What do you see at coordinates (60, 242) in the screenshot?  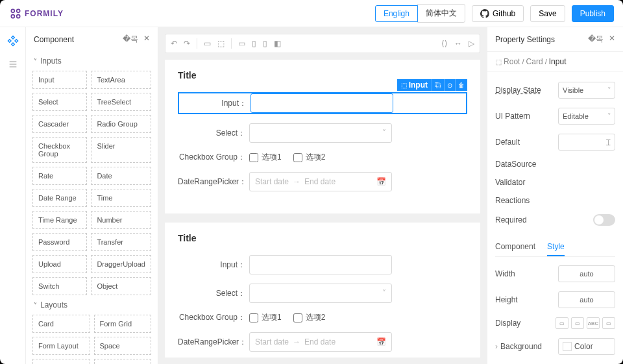 I see `component-password: Password` at bounding box center [60, 242].